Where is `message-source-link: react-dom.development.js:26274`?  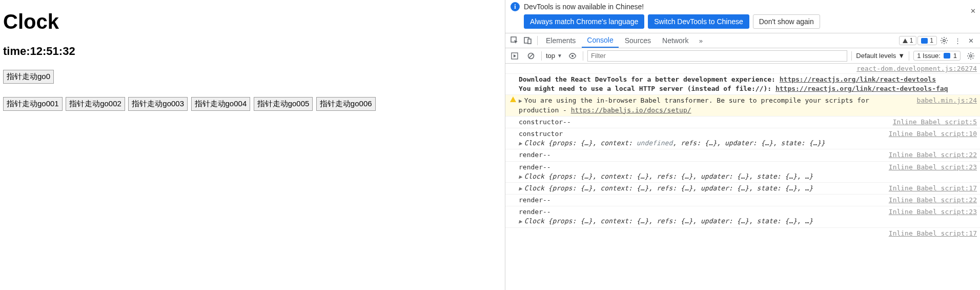 message-source-link: react-dom.development.js:26274 is located at coordinates (743, 69).